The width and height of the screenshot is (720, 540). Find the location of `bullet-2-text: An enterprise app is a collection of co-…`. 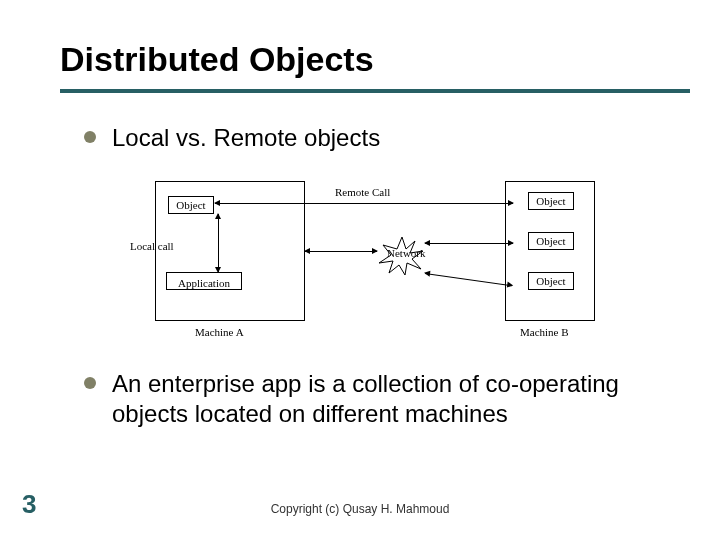

bullet-2-text: An enterprise app is a collection of co-… is located at coordinates (391, 399).